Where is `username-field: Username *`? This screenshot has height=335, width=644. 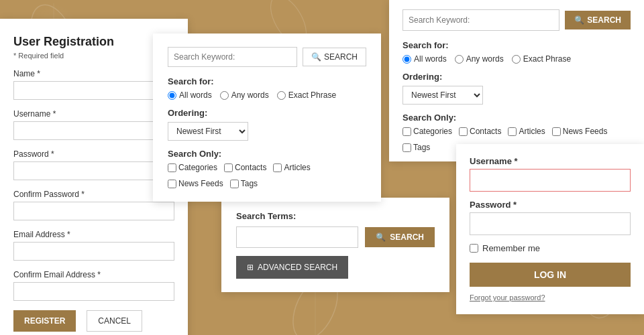 username-field: Username * is located at coordinates (94, 125).